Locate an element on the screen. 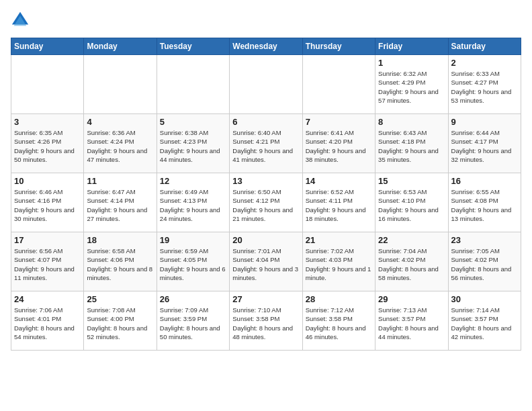  calendar-cell: 14Sunrise: 6:52 AM Sunset: 4:11 PM Dayli… is located at coordinates (339, 203).